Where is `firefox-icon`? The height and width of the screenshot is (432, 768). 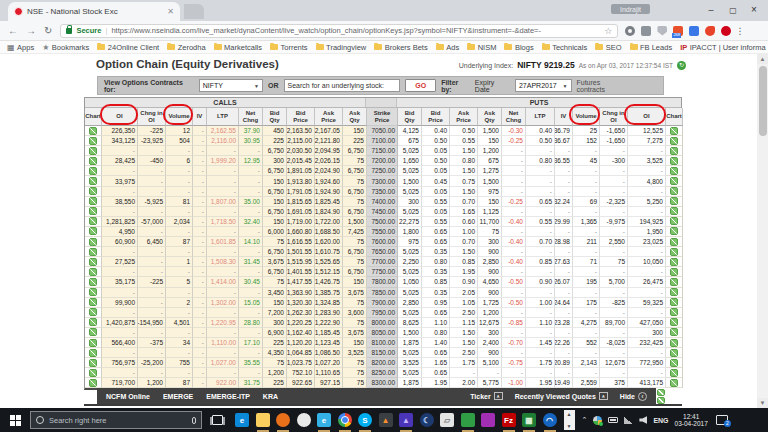
firefox-icon is located at coordinates (283, 420).